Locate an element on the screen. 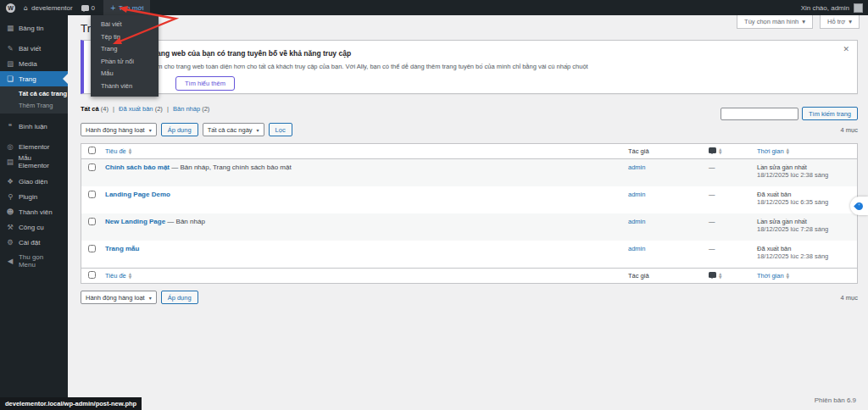  accessibility-notice: Trang web của bạn có trang tuyên bố về k… is located at coordinates (470, 67).